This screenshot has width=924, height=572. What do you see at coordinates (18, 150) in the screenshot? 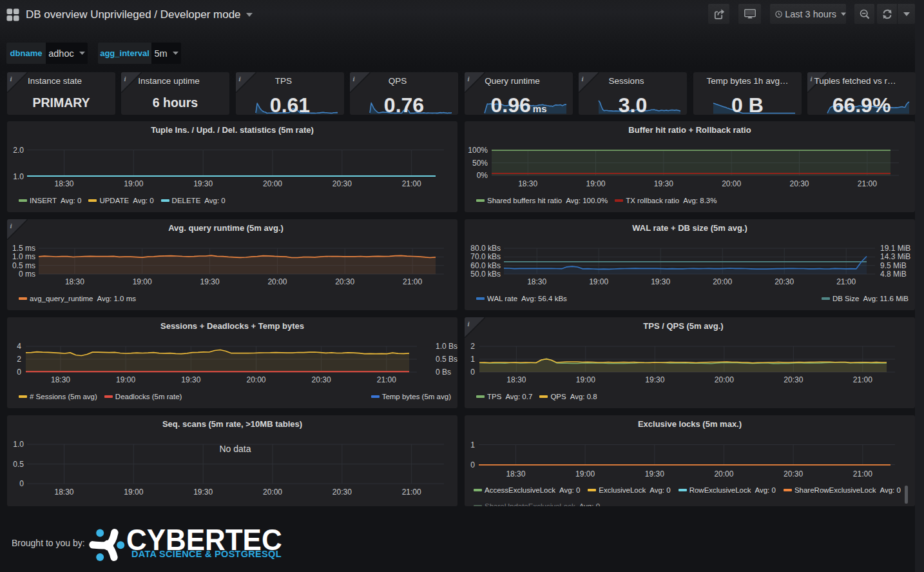
I see `svg-text: 2.0` at bounding box center [18, 150].